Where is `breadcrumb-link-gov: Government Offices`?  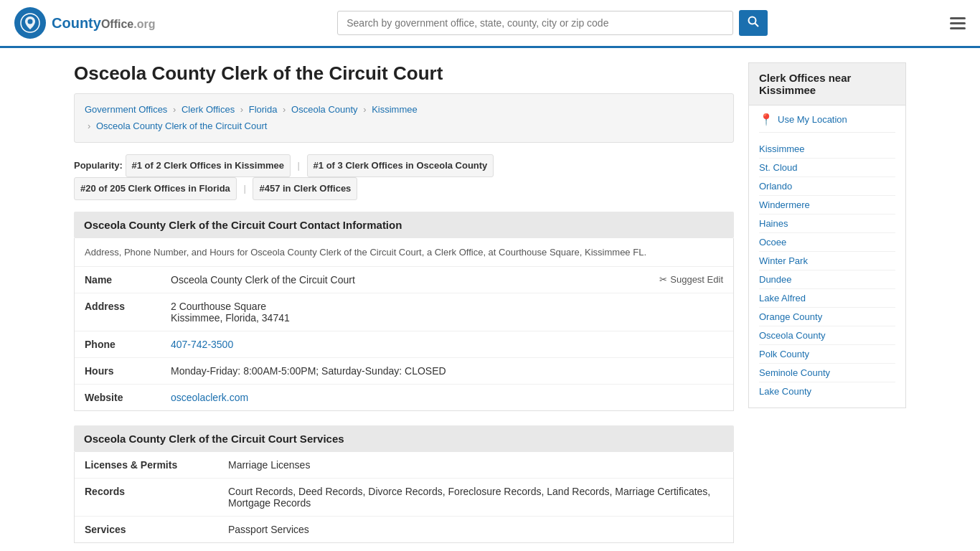
breadcrumb-link-gov: Government Offices is located at coordinates (126, 109).